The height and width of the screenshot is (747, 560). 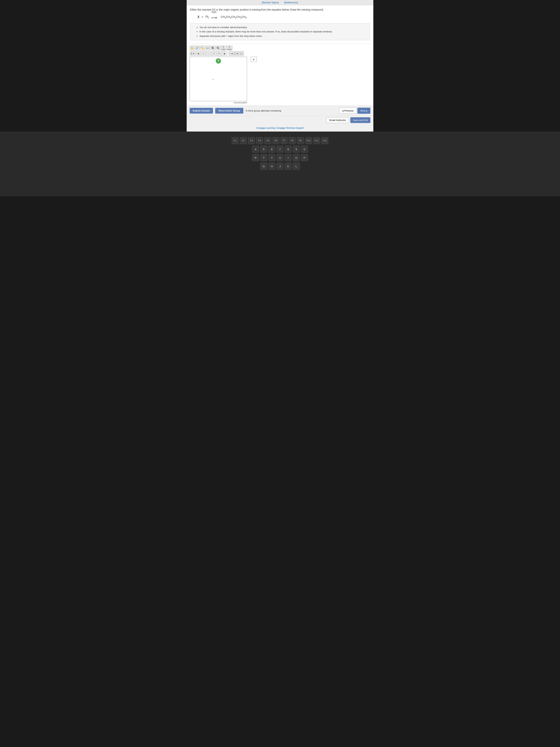 I want to click on arrow: ⟶, so click(x=214, y=18).